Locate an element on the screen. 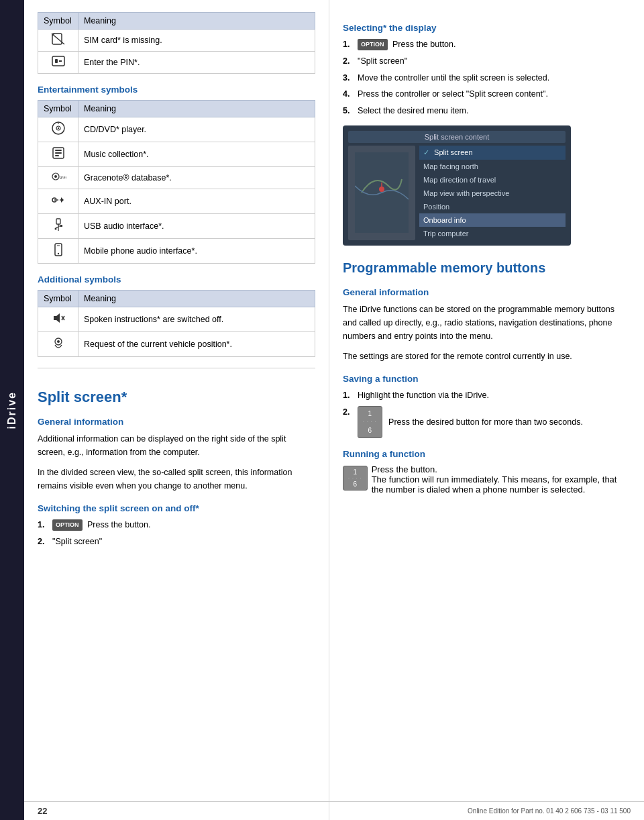 The image size is (644, 820). menu-item-map-perspective: Map view with perspective is located at coordinates (492, 193).